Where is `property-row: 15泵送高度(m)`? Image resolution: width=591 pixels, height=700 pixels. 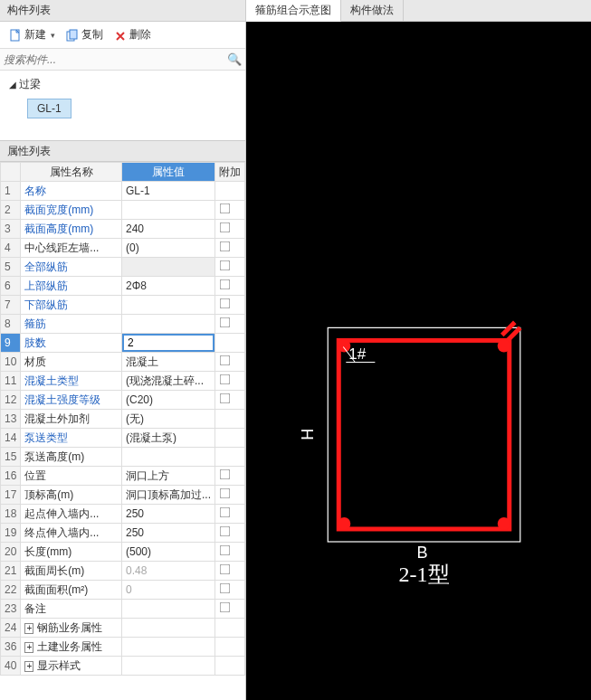
property-row: 15泵送高度(m) is located at coordinates (123, 458).